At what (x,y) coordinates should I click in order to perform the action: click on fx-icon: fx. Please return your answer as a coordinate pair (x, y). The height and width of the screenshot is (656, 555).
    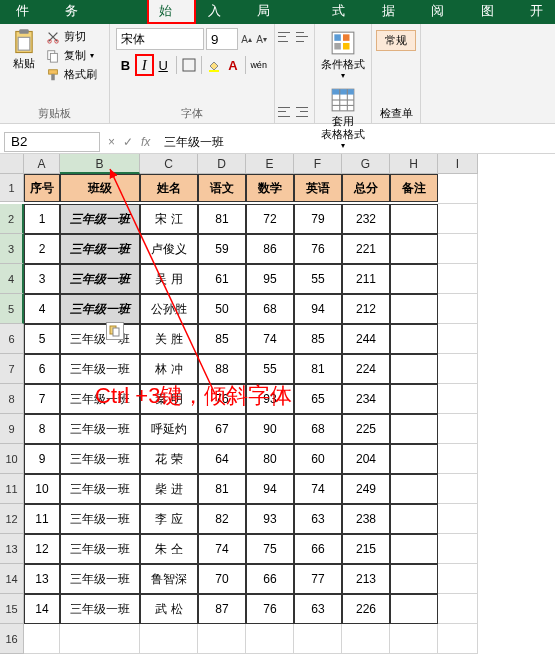
    Looking at the image, I should click on (146, 142).